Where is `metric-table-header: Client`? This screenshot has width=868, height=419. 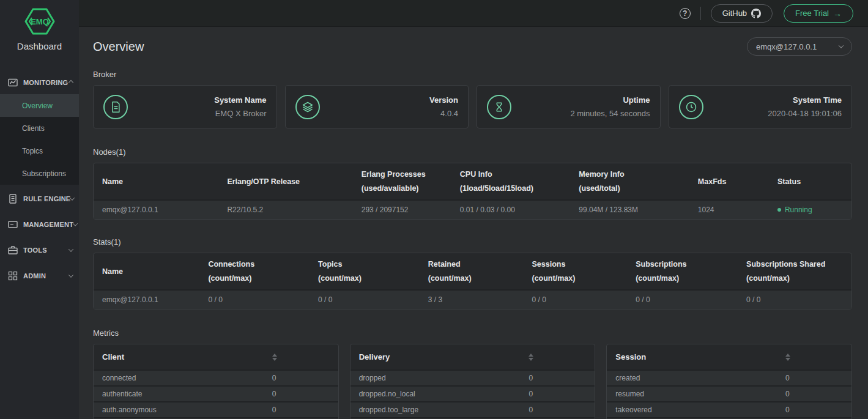
metric-table-header: Client is located at coordinates (216, 357).